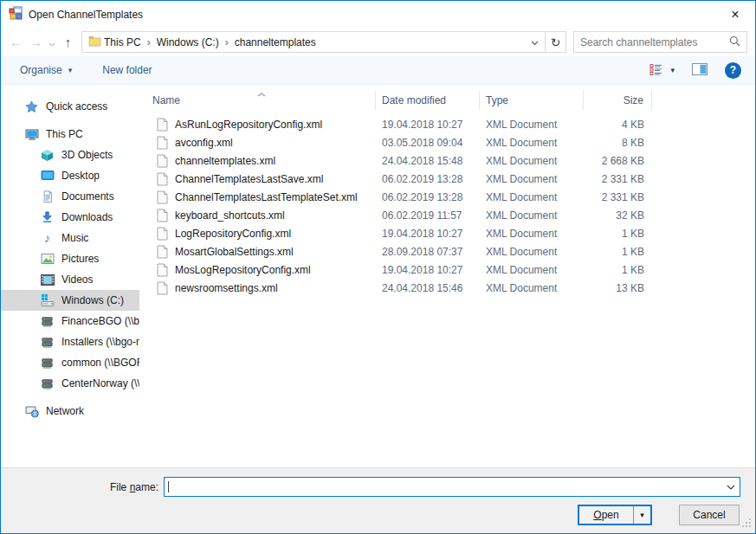  I want to click on resize-grip, so click(746, 524).